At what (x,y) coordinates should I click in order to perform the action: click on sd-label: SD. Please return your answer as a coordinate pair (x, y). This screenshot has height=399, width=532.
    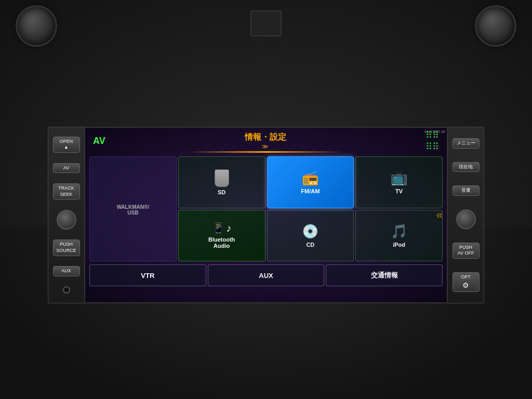
    Looking at the image, I should click on (221, 192).